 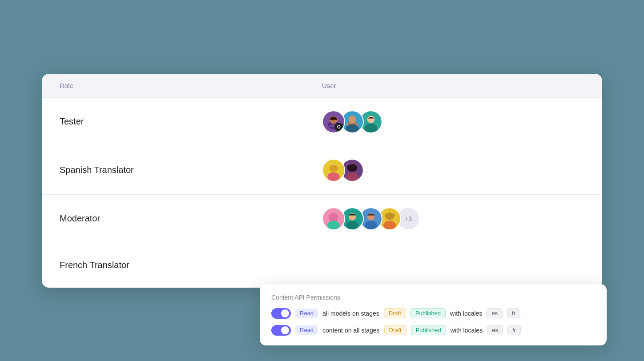 I want to click on perm-locale-fr-1: fr, so click(x=514, y=313).